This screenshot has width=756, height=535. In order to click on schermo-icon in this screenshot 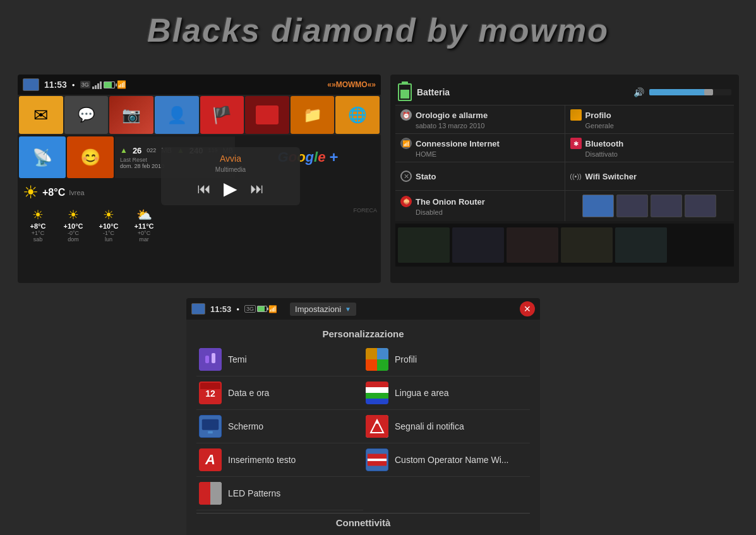, I will do `click(210, 426)`.